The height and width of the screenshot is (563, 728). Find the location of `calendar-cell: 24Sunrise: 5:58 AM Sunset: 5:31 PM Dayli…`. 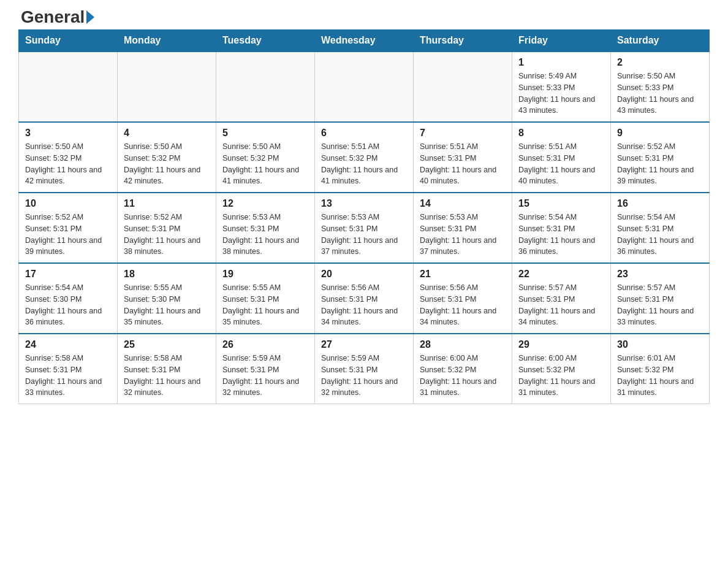

calendar-cell: 24Sunrise: 5:58 AM Sunset: 5:31 PM Dayli… is located at coordinates (69, 369).